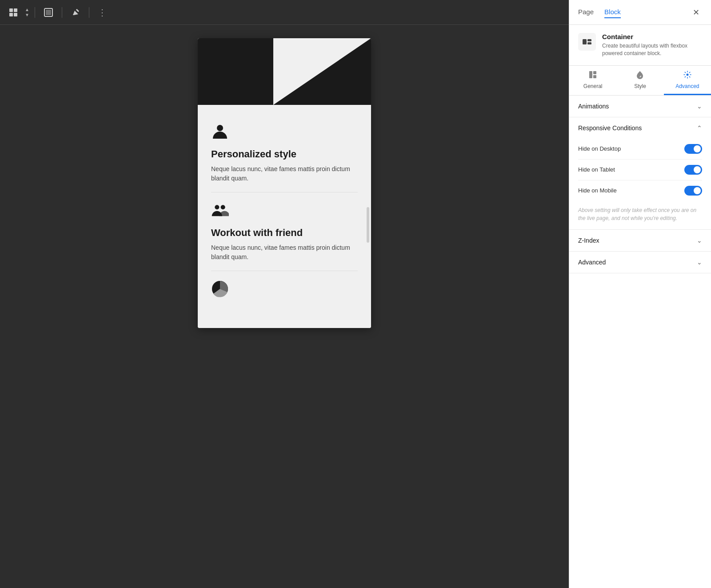 The height and width of the screenshot is (588, 711). What do you see at coordinates (35, 12) in the screenshot?
I see `divider` at bounding box center [35, 12].